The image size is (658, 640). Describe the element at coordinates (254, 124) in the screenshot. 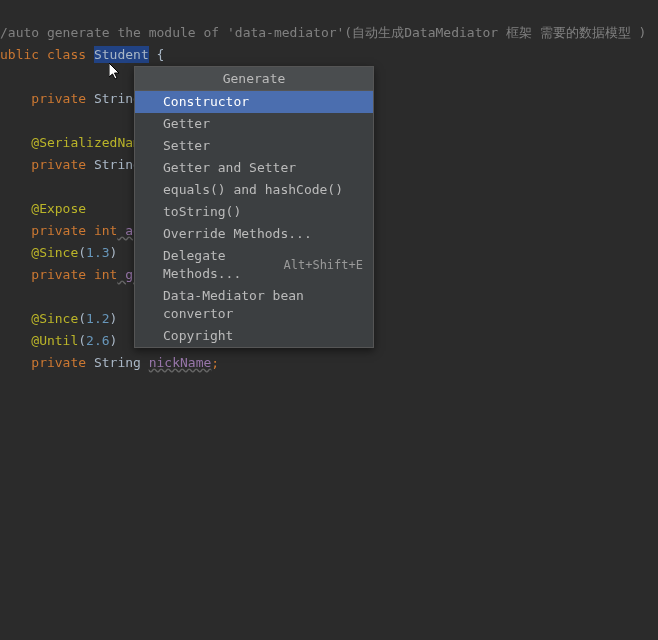

I see `popup-item-getter: Getter` at that location.